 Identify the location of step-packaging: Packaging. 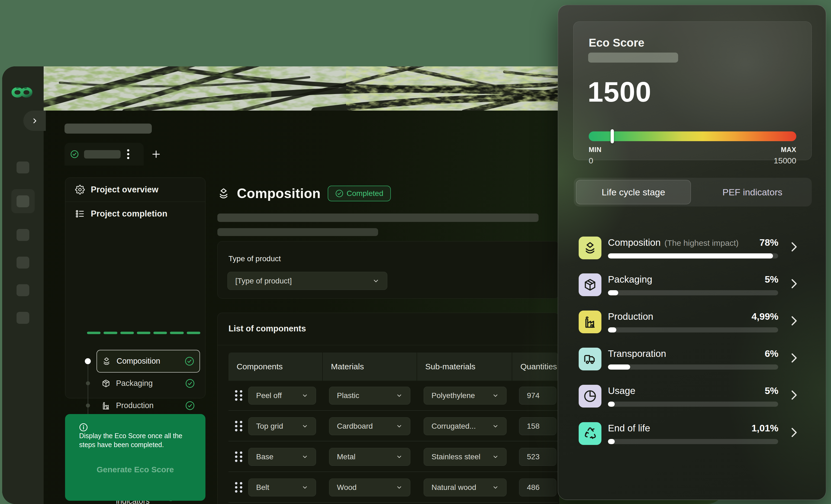
(148, 383).